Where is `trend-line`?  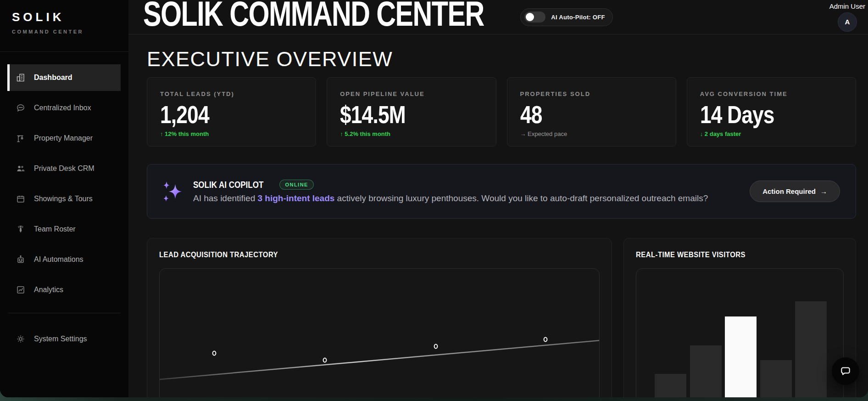
trend-line is located at coordinates (380, 360).